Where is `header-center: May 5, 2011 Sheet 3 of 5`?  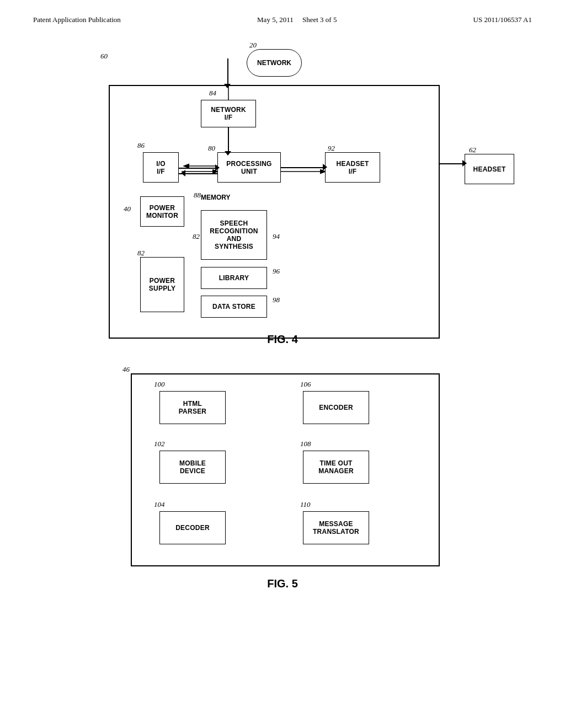 header-center: May 5, 2011 Sheet 3 of 5 is located at coordinates (297, 20).